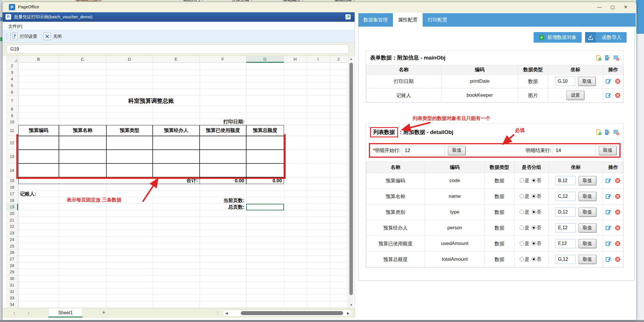 This screenshot has width=644, height=322. I want to click on column-header-I: I, so click(318, 59).